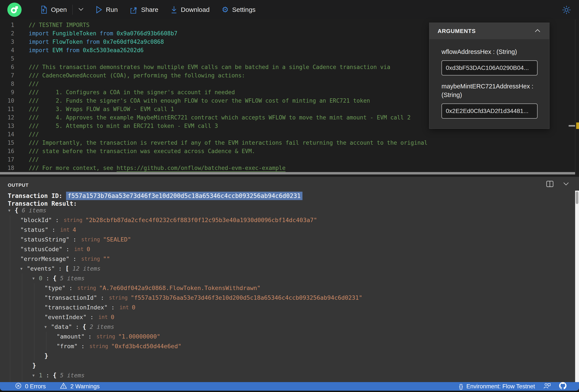 The height and width of the screenshot is (392, 579). Describe the element at coordinates (18, 185) in the screenshot. I see `output-title: OUTPUT` at that location.